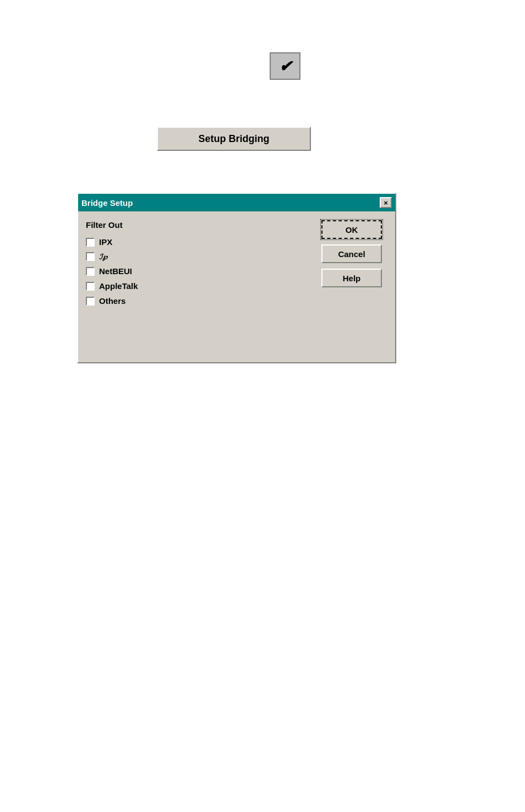  What do you see at coordinates (201, 271) in the screenshot?
I see `checkbox-item-netbeui: NetBEUI` at bounding box center [201, 271].